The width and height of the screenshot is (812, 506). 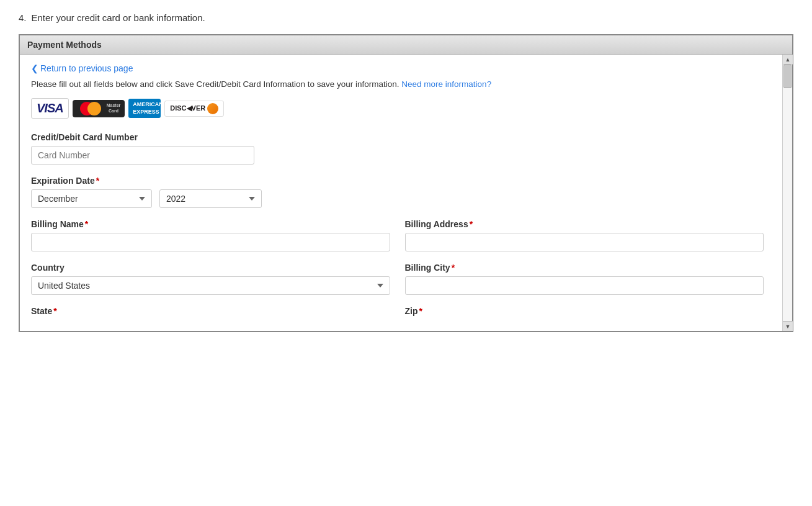 What do you see at coordinates (211, 224) in the screenshot?
I see `billing-name-label: Billing Name*` at bounding box center [211, 224].